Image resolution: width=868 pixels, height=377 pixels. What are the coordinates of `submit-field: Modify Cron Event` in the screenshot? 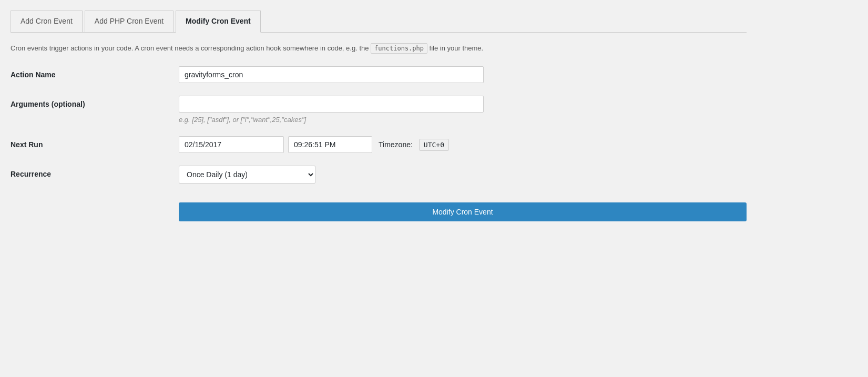 It's located at (463, 209).